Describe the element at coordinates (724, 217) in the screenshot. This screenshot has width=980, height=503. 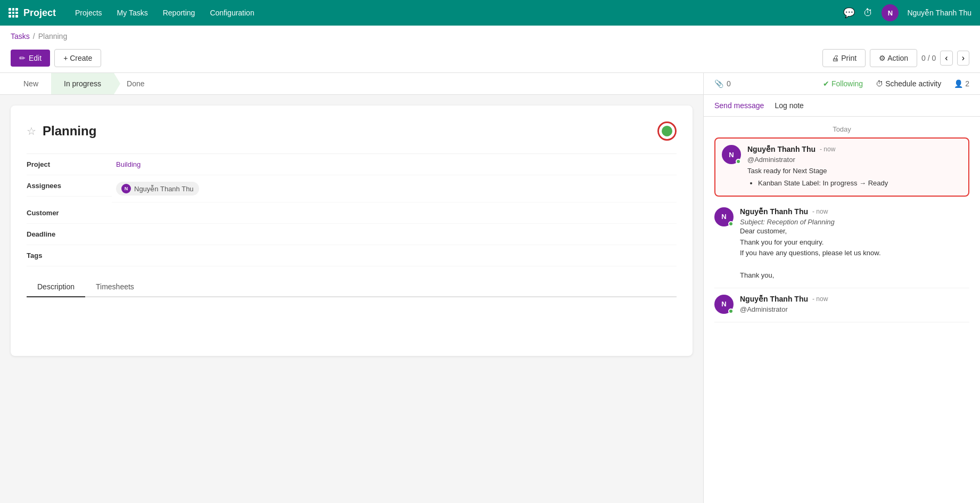
I see `msg2-avatar: N` at that location.